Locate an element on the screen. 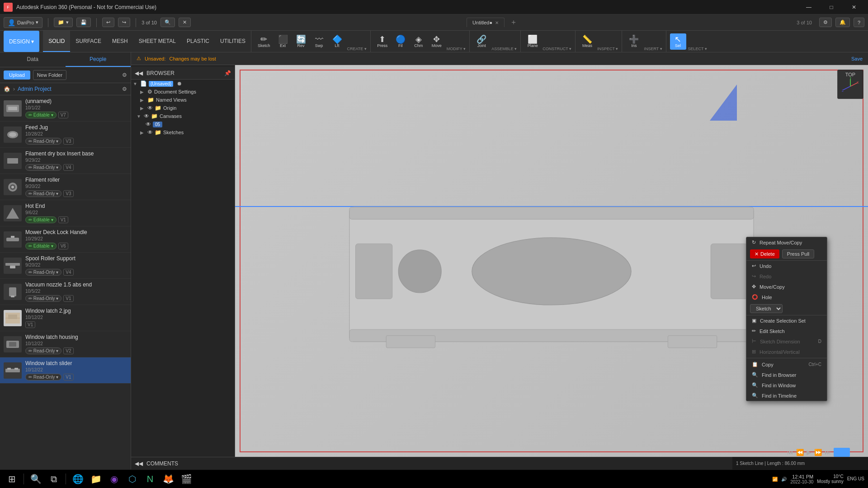  playback-play-icon: ▶ is located at coordinates (809, 452).